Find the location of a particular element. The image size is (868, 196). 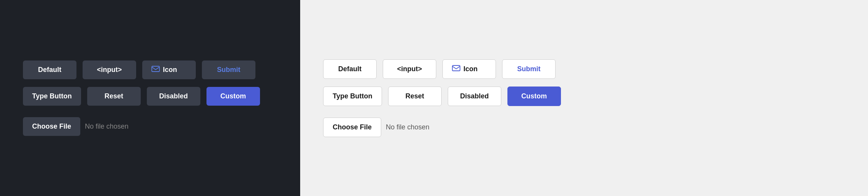

dark-icon-button-label: Icon is located at coordinates (170, 70).